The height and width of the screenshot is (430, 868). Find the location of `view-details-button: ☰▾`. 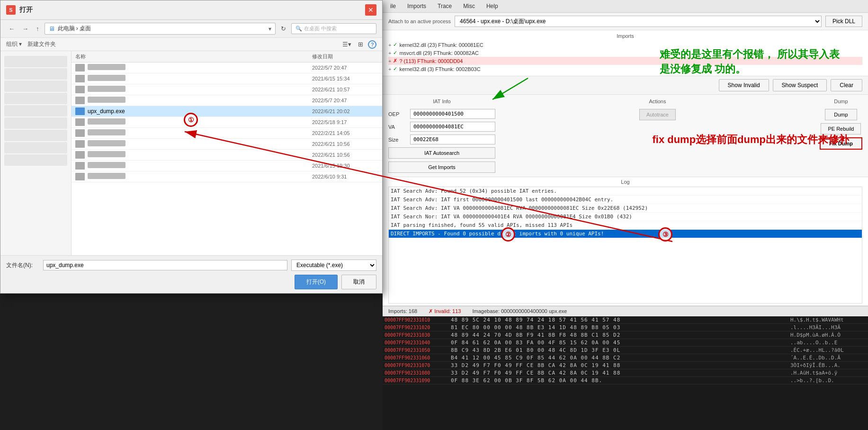

view-details-button: ☰▾ is located at coordinates (347, 45).